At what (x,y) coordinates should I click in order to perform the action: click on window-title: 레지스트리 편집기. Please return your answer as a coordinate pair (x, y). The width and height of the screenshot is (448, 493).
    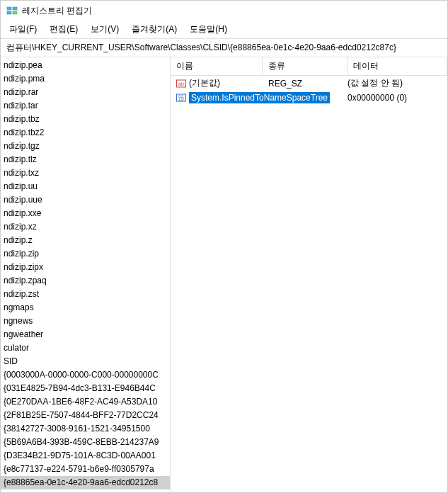
    Looking at the image, I should click on (57, 11).